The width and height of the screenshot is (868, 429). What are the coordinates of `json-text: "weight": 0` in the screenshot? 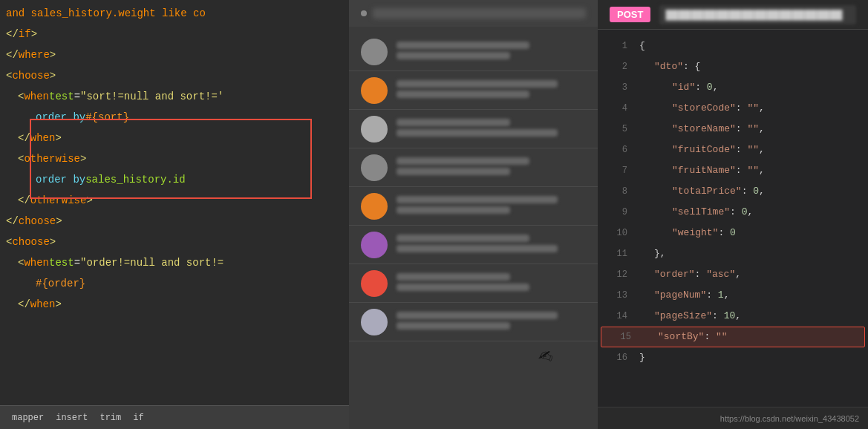 It's located at (704, 233).